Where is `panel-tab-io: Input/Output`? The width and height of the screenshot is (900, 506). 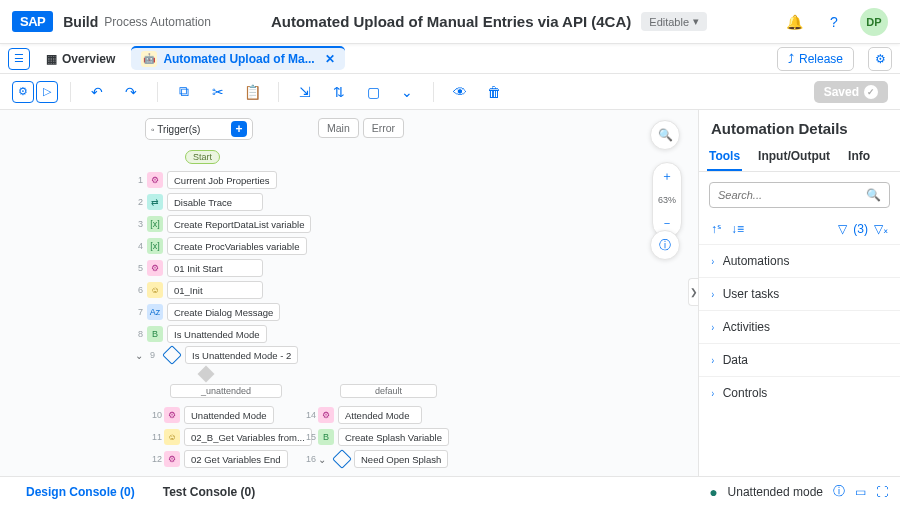
panel-tab-io: Input/Output is located at coordinates (794, 157).